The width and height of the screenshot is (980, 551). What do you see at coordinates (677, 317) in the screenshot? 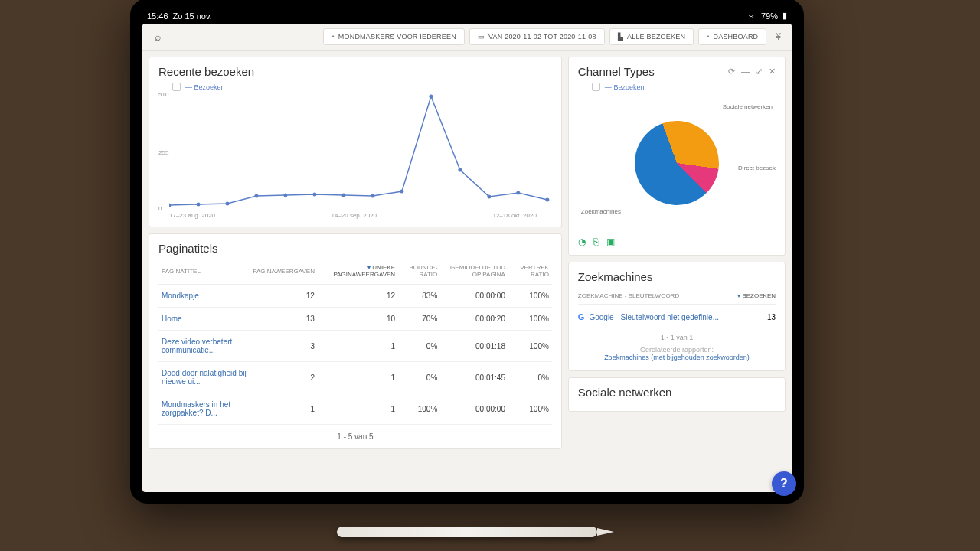
I see `search-engine-row: GGoogle - Sleutelwoord niet gedefinie...…` at bounding box center [677, 317].